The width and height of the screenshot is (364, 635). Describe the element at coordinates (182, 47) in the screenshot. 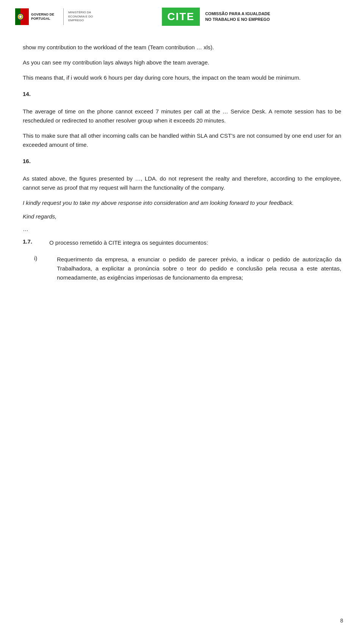

I see `paragraph-1: show my contribution to the workload of …` at that location.